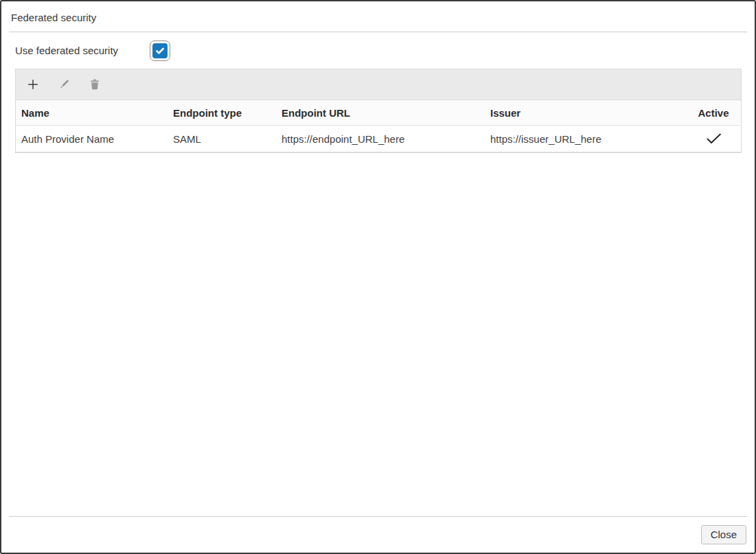  I want to click on column-header-endpoint-url: Endpoint URL, so click(380, 113).